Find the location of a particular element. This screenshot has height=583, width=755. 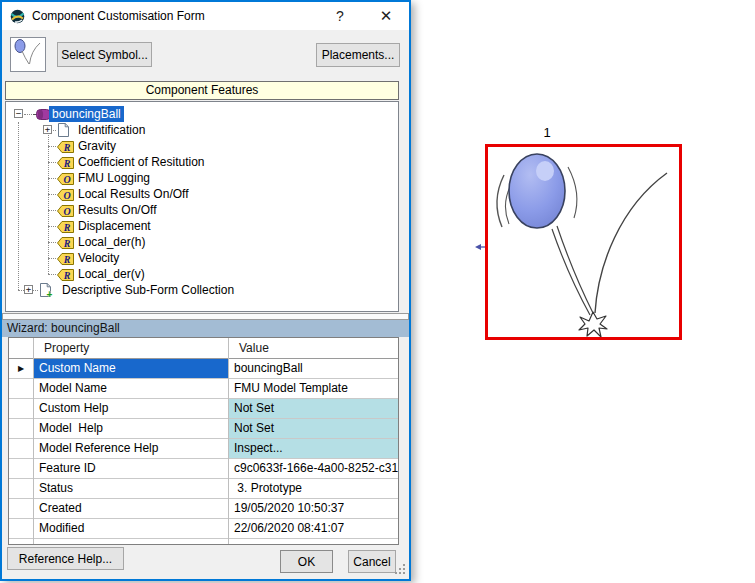

component-canvas is located at coordinates (584, 242).